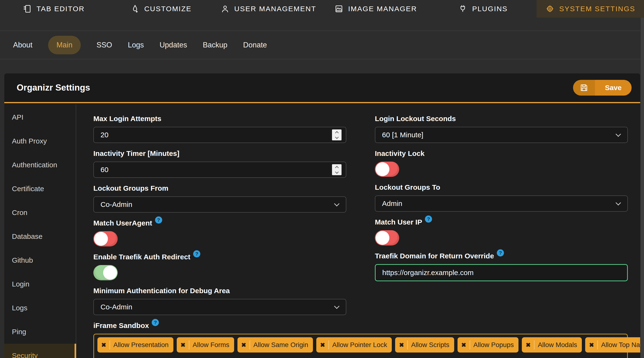  I want to click on sidebar-item-certificate: Certificate, so click(40, 189).